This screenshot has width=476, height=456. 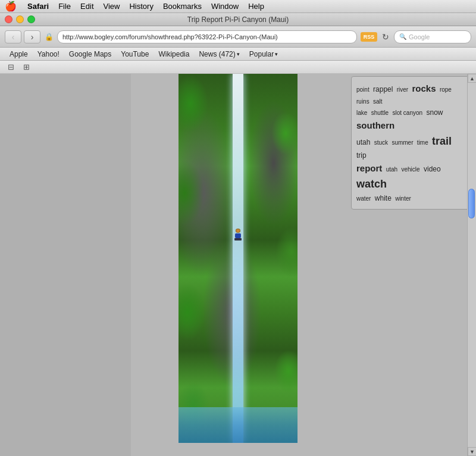 I want to click on bookmarks-bar: Apple Yahoo! Google Maps YouTube Wikiped…, so click(x=238, y=54).